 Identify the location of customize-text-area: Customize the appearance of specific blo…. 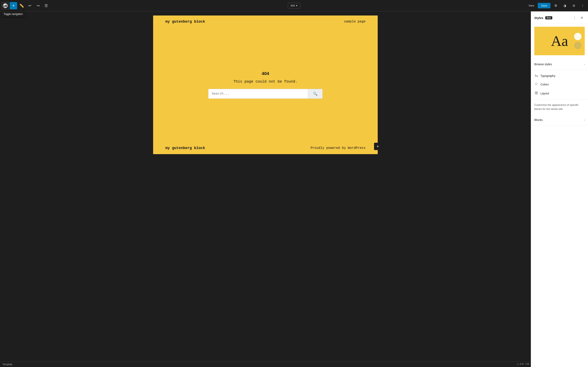
(560, 107).